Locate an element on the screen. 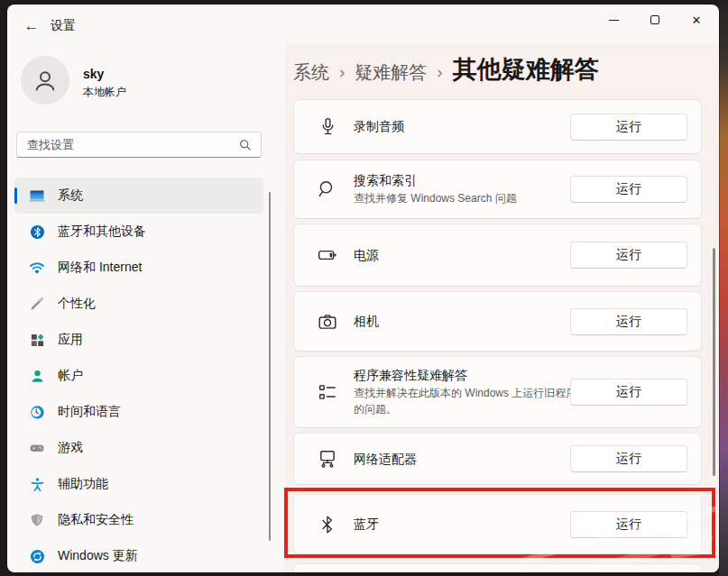  sidebar-item-privacy-security: 隐私和安全性 is located at coordinates (139, 520).